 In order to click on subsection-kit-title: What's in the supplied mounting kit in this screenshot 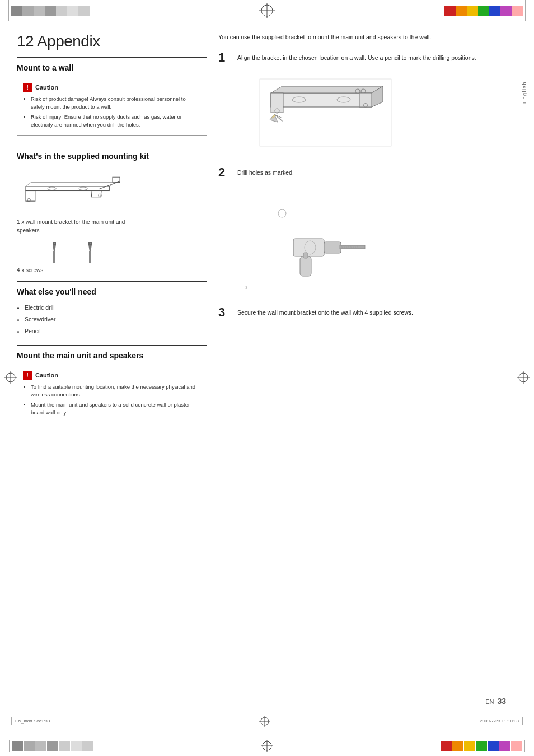, I will do `click(112, 156)`.